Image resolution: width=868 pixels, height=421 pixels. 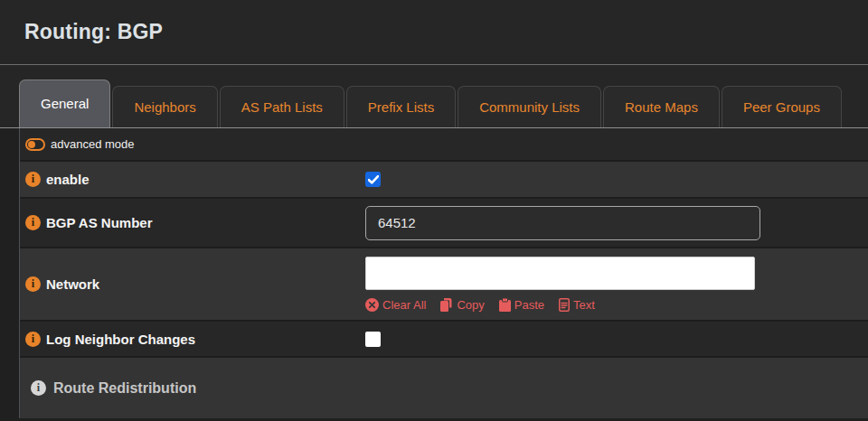 I want to click on bgp-as-number-input, so click(x=562, y=223).